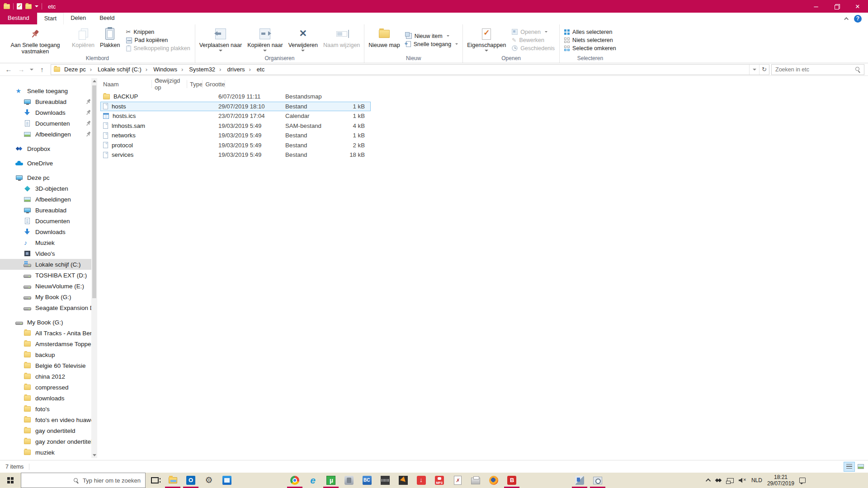  Describe the element at coordinates (410, 70) in the screenshot. I see `address-bar: Deze pcLokale schijf (C:)WindowsSystem32…` at that location.